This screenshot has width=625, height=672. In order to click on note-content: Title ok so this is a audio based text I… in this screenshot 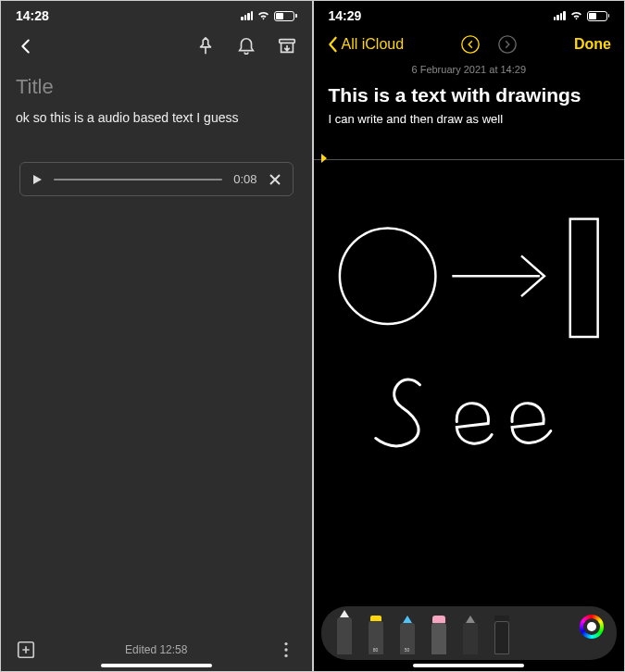, I will do `click(156, 135)`.